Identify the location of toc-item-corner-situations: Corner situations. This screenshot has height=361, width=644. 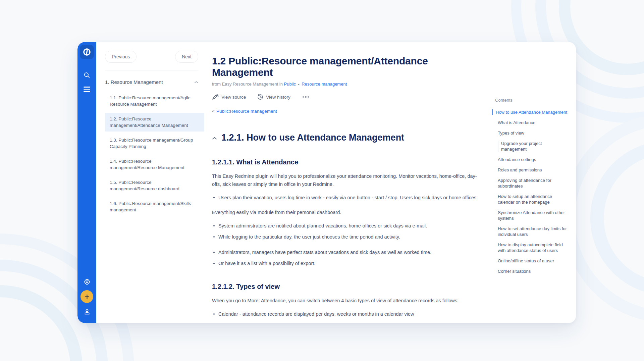
(530, 271).